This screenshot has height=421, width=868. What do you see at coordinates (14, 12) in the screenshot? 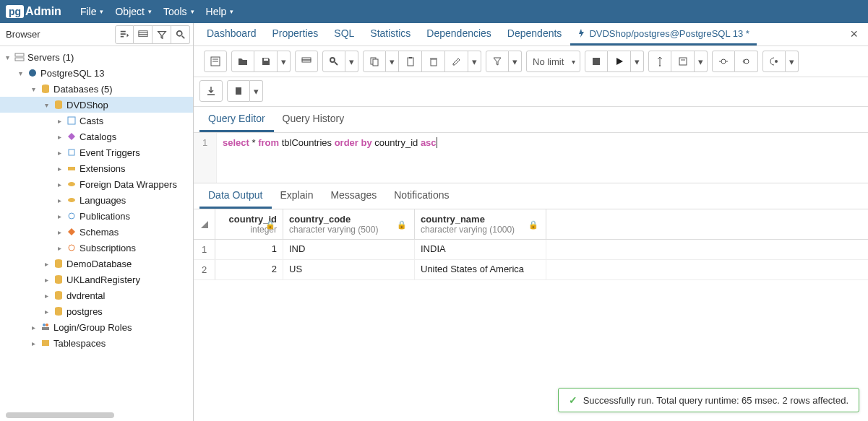
I see `logo-icon: pg` at bounding box center [14, 12].